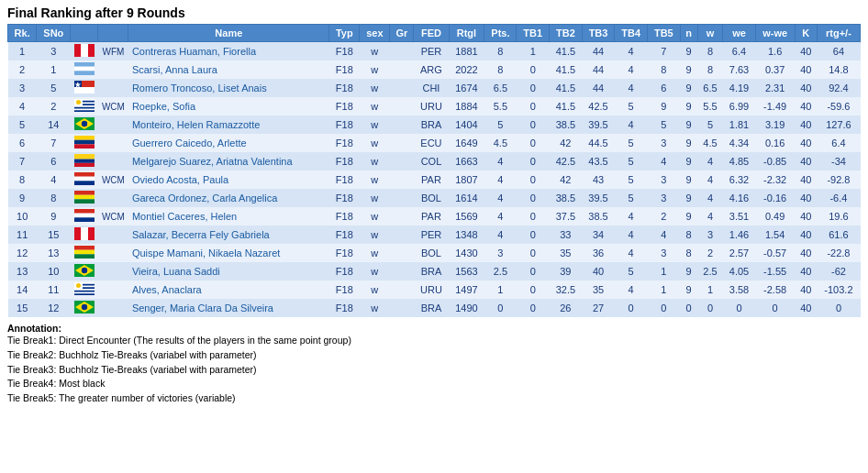  I want to click on cell-value: 37.5, so click(566, 216).